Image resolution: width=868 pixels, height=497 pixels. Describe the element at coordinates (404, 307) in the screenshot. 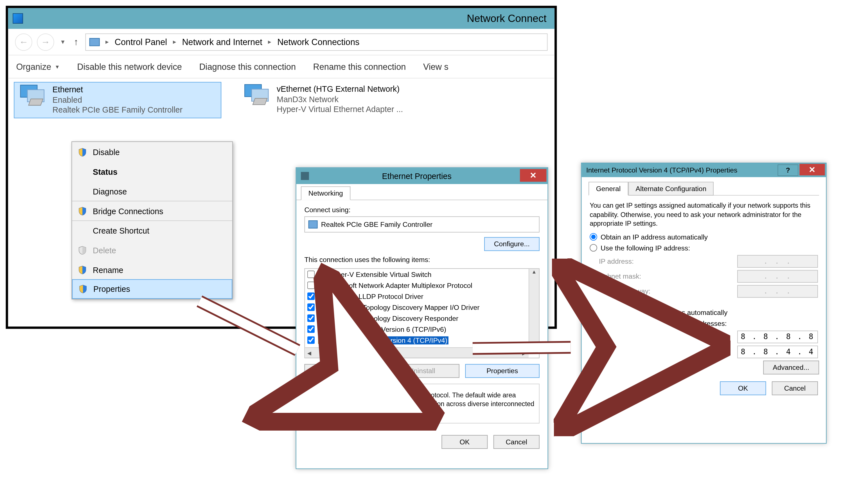

I see `component-label: Link-Layer Topology Discovery Mapper I/O…` at that location.